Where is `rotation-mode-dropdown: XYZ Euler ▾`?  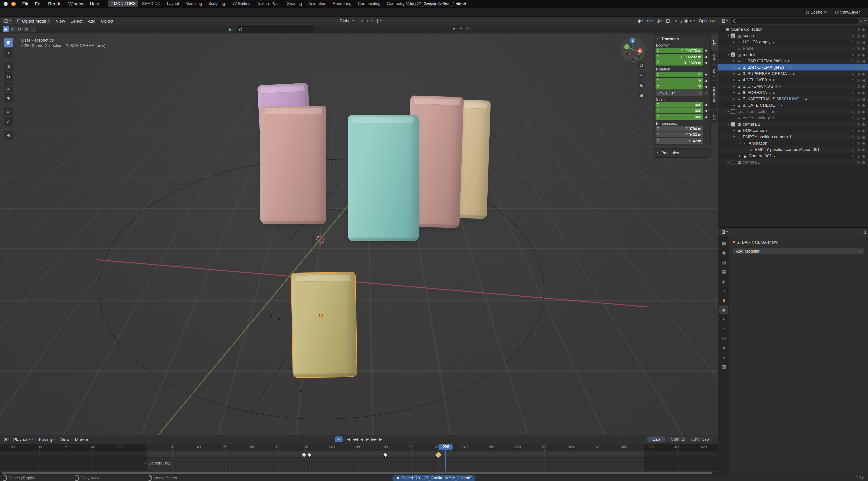
rotation-mode-dropdown: XYZ Euler ▾ is located at coordinates (679, 93).